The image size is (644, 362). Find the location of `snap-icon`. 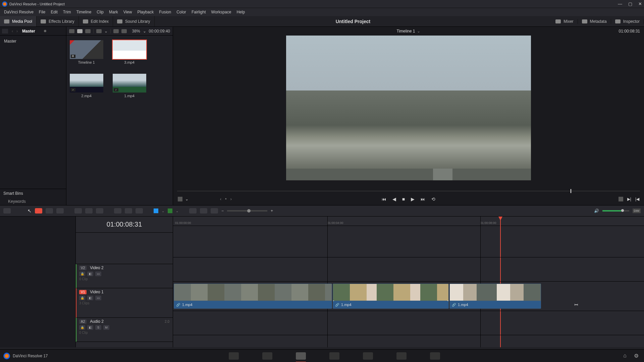

snap-icon is located at coordinates (193, 211).